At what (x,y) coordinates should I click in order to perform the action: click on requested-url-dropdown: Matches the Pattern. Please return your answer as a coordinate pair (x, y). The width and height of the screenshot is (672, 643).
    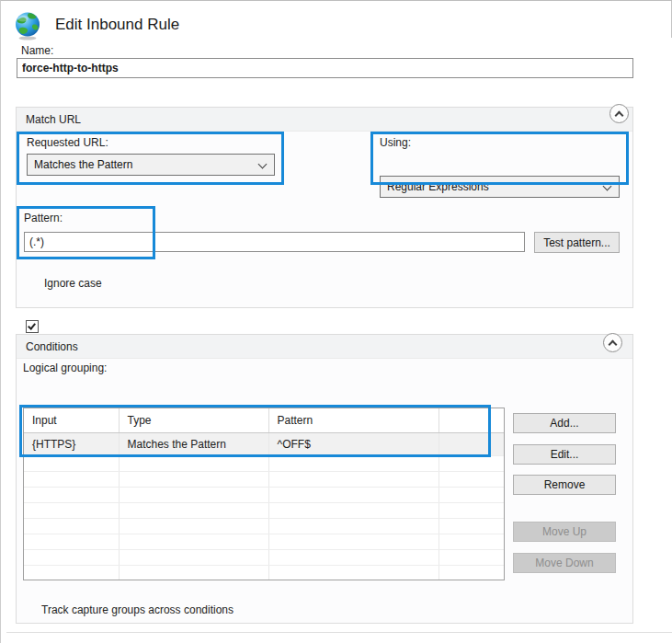
    Looking at the image, I should click on (151, 165).